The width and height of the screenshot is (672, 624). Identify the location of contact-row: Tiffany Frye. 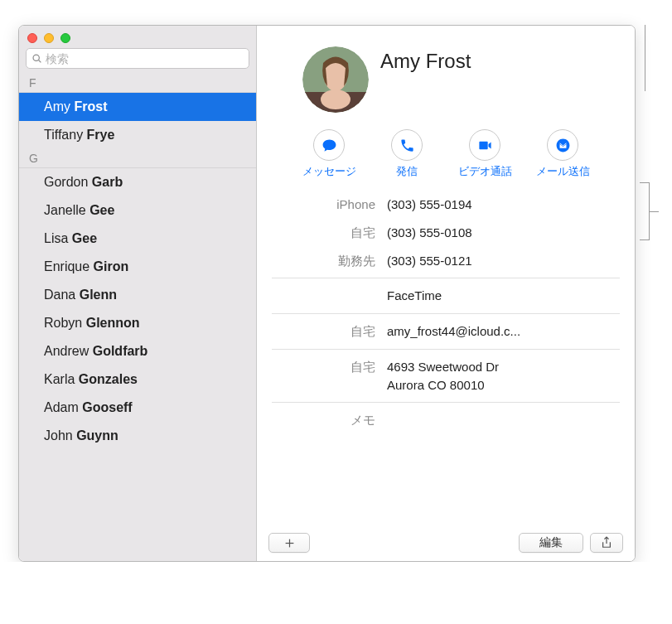
(138, 135).